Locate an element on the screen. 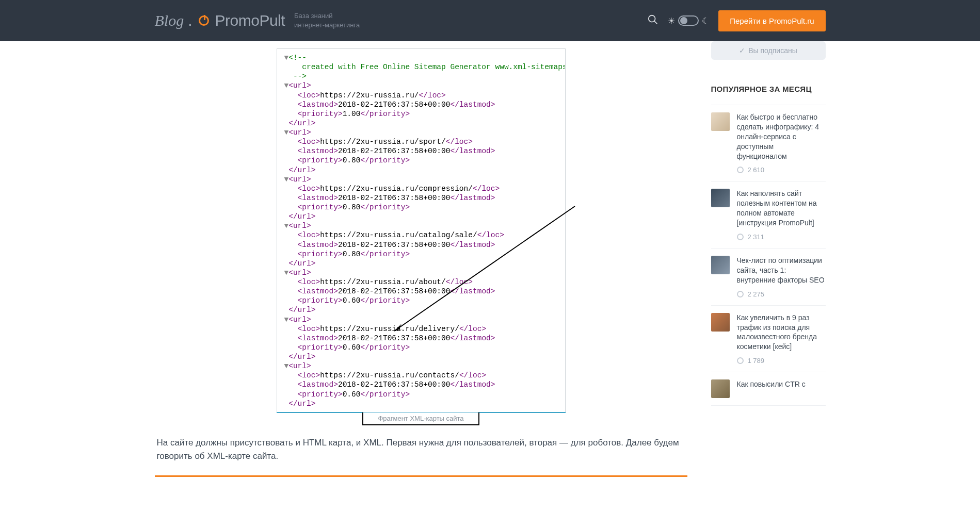 This screenshot has height=513, width=980. popular-meta: 2 275 is located at coordinates (781, 294).